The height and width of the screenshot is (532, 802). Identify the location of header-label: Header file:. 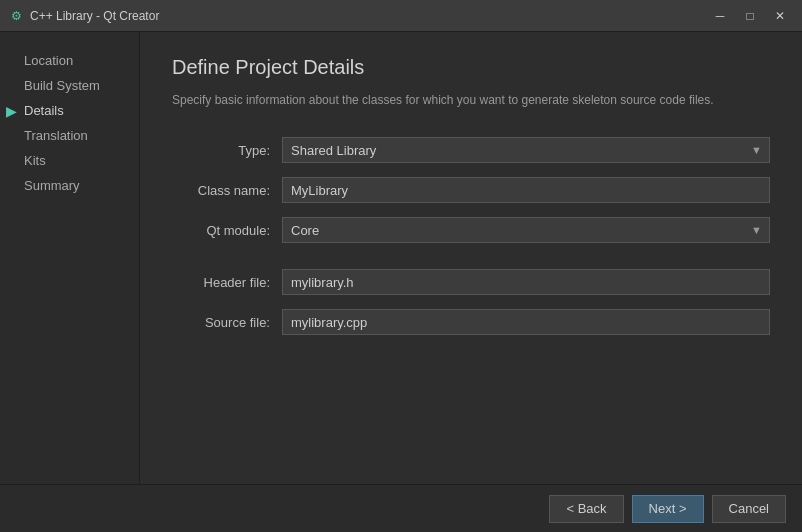
(227, 282).